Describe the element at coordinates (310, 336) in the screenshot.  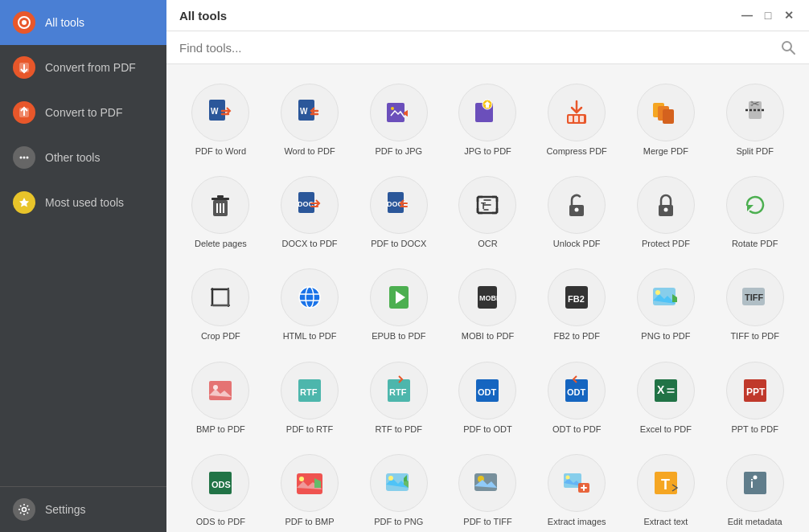
I see `tool-html-to-pdf-label: HTML to PDF` at that location.